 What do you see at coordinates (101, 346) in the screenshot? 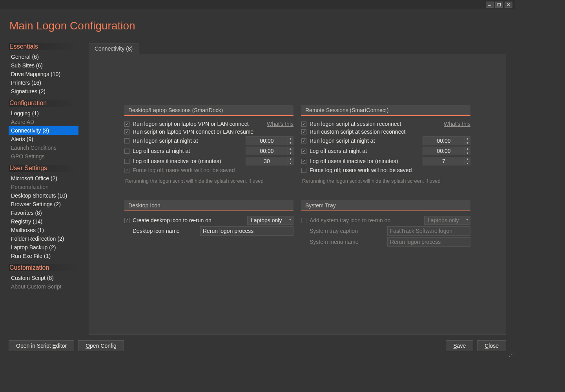
I see `open-config-button: Open Config` at bounding box center [101, 346].